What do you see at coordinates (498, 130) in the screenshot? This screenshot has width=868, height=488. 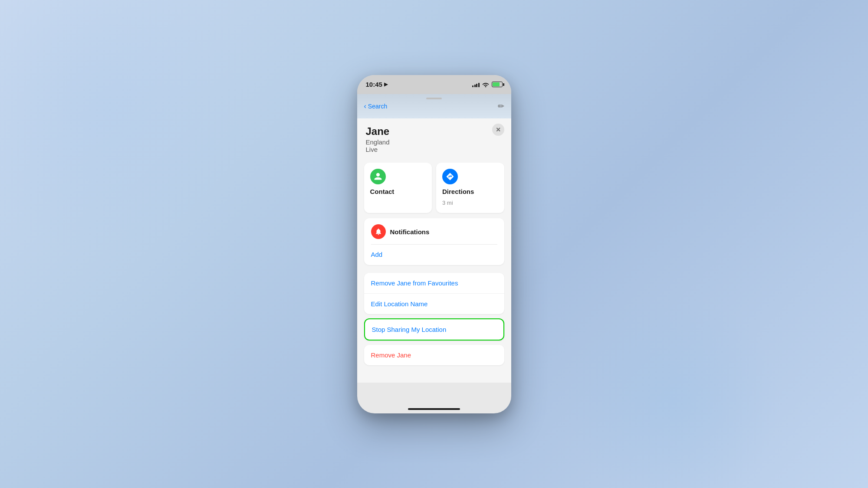 I see `close-button: ✕` at bounding box center [498, 130].